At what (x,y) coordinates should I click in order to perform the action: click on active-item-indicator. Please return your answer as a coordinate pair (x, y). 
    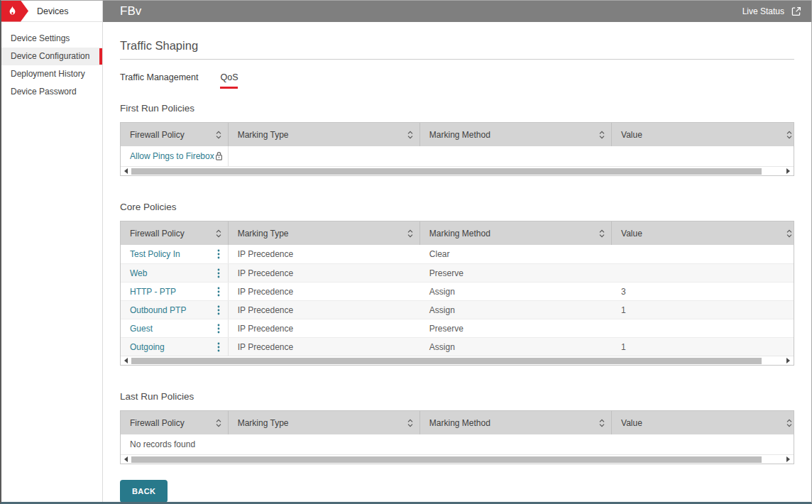
    Looking at the image, I should click on (101, 57).